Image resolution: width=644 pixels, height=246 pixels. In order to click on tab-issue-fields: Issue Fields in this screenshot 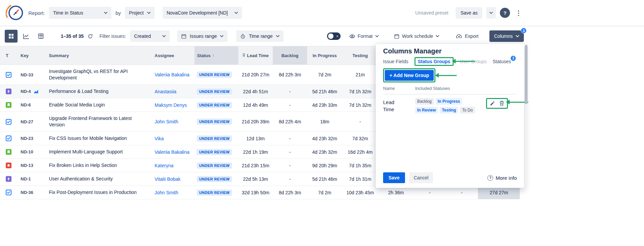, I will do `click(396, 62)`.